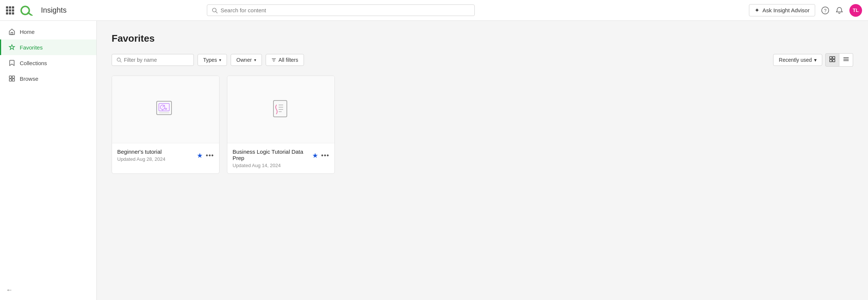  I want to click on star-icon, so click(12, 47).